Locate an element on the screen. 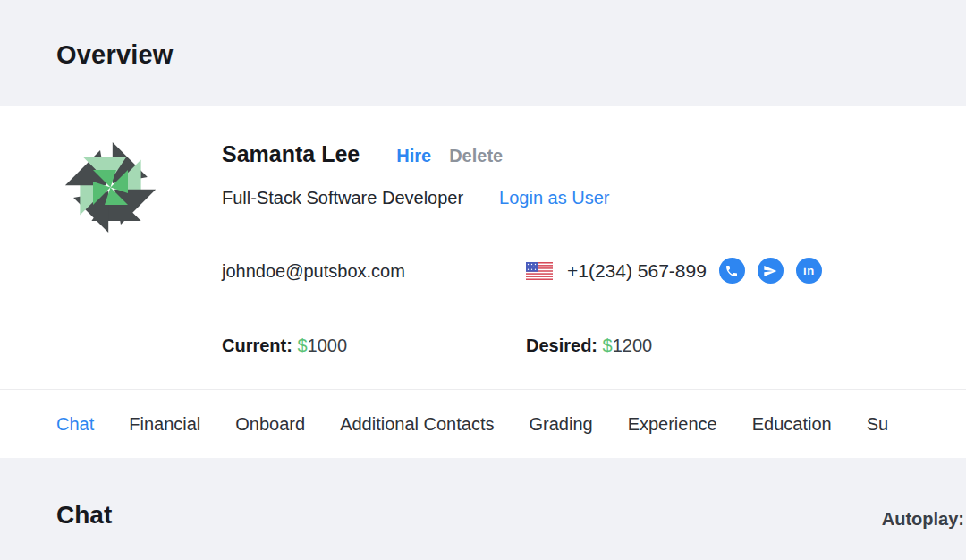 Image resolution: width=966 pixels, height=560 pixels. tab-financial: Financial is located at coordinates (165, 424).